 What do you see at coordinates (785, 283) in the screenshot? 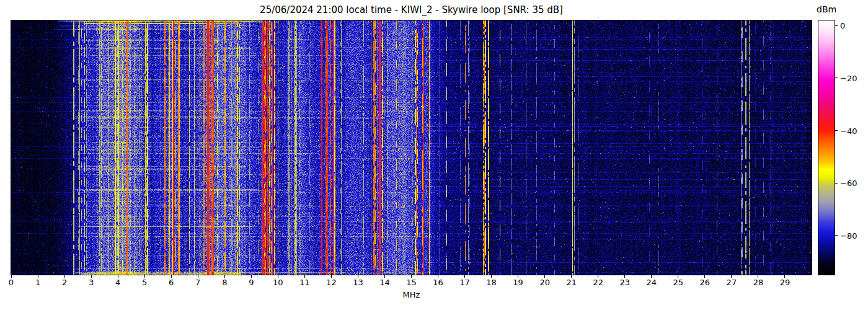
I see `x-tick-label: 29` at bounding box center [785, 283].